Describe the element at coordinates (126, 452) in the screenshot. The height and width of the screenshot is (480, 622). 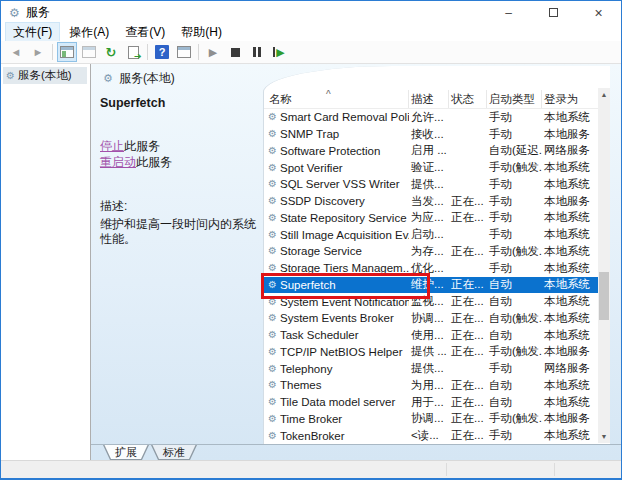
I see `tab-extended: 扩展` at that location.